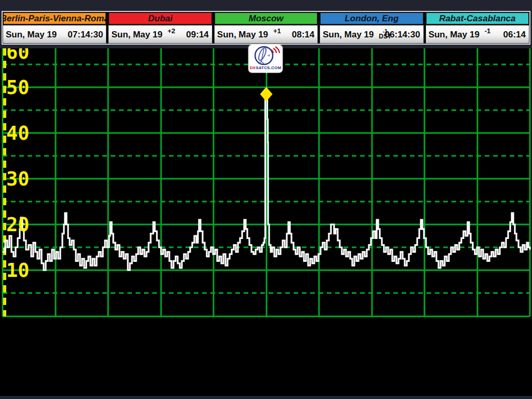 This screenshot has height=399, width=532. I want to click on clock-datetime: Sun, May 19 -1DST 06:14:30, so click(371, 34).